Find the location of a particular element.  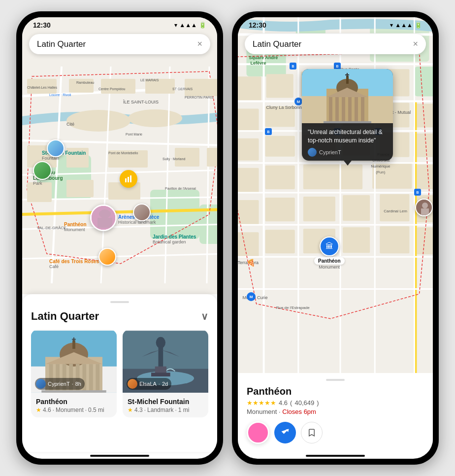

close-search-right: × is located at coordinates (416, 44).